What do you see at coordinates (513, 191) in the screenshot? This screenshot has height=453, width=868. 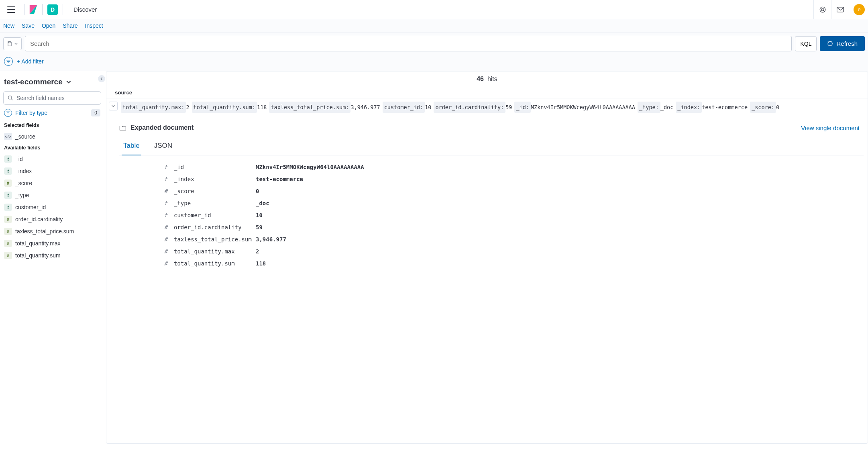 I see `doc-table-row: #_score0` at bounding box center [513, 191].